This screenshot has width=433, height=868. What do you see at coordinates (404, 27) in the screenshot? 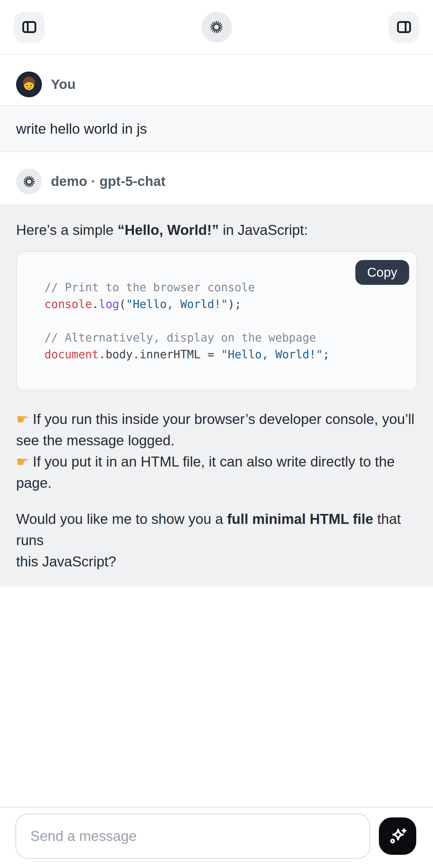
I see `panel-right-icon` at bounding box center [404, 27].